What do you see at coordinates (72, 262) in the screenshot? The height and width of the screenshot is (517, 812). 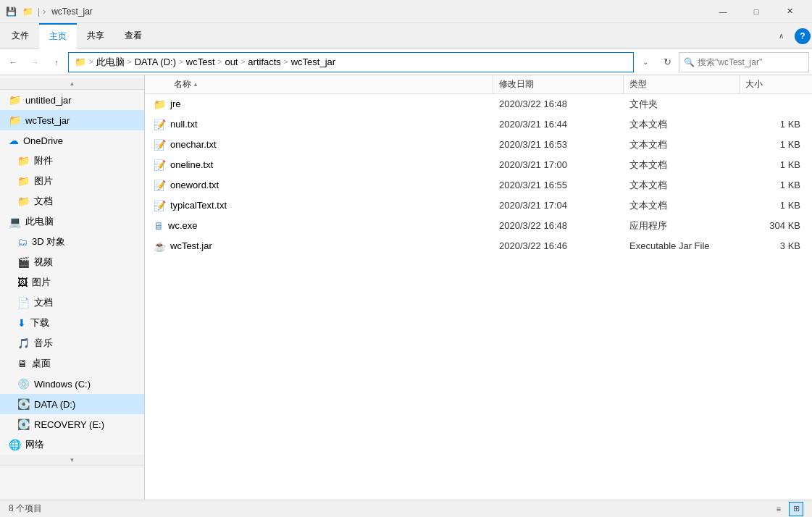 I see `sidebar-item-videos: 🎬 视频` at bounding box center [72, 262].